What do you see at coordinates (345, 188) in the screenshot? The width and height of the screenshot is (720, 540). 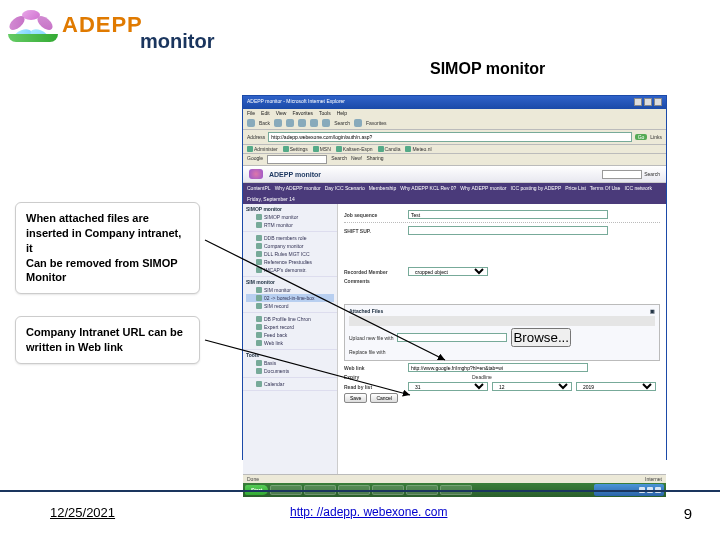 I see `nav-item: Day ICC Scenario` at bounding box center [345, 188].